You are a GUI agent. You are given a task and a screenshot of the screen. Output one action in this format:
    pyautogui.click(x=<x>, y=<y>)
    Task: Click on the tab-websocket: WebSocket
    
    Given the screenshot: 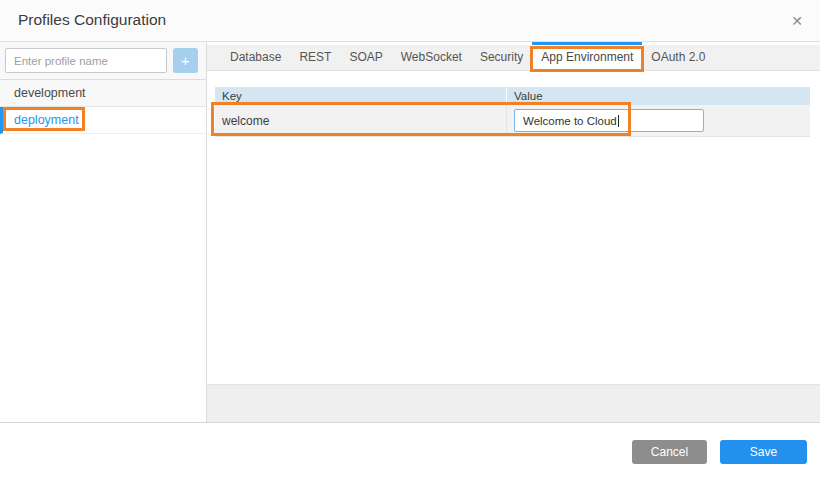 What is the action you would take?
    pyautogui.click(x=432, y=56)
    